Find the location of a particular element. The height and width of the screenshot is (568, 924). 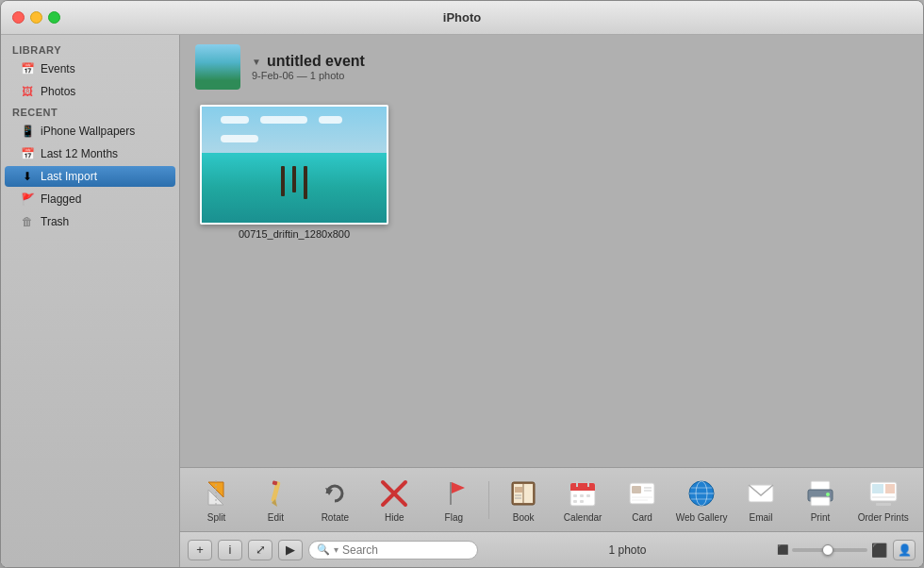

photo-frame is located at coordinates (294, 164).